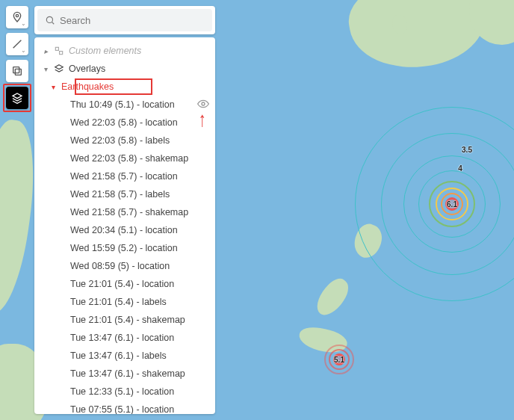 The height and width of the screenshot is (420, 514). I want to click on search-input: Search, so click(125, 20).